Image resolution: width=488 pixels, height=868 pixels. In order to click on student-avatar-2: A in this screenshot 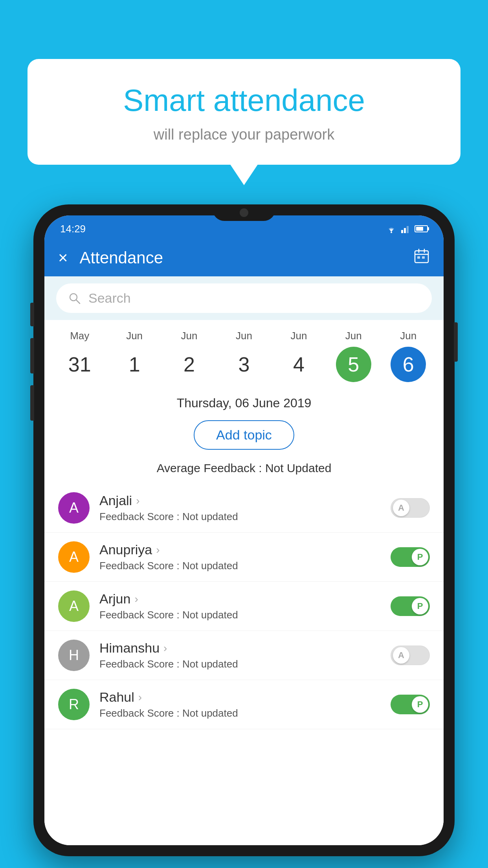, I will do `click(74, 606)`.